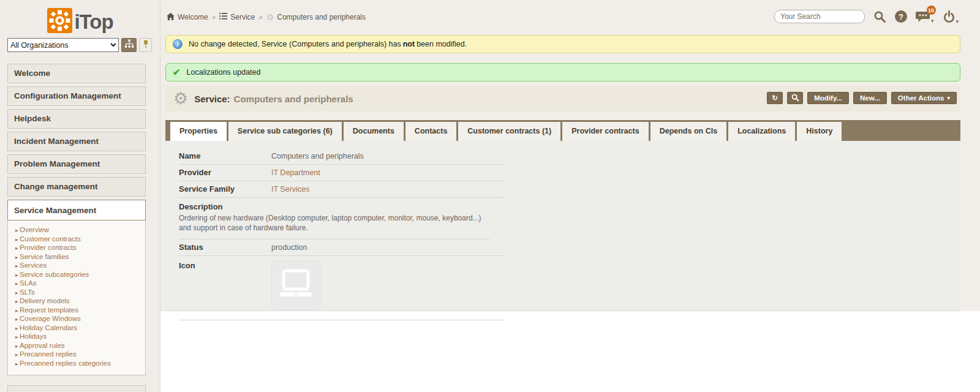 The image size is (980, 392). What do you see at coordinates (762, 131) in the screenshot?
I see `tab-localizations: Localizations` at bounding box center [762, 131].